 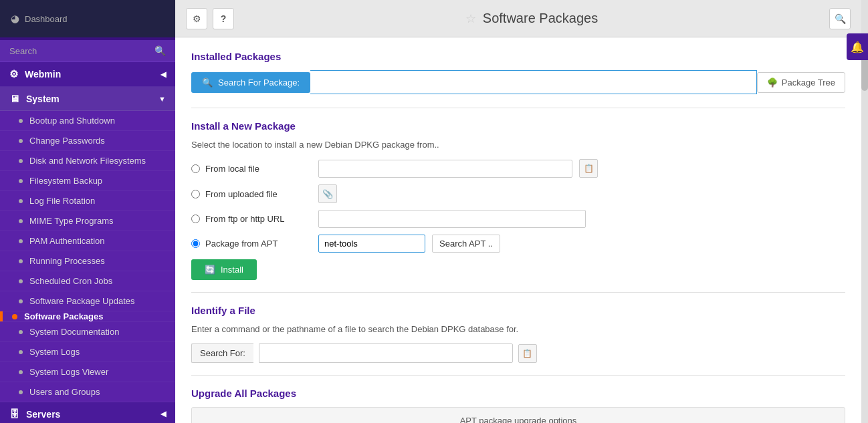 What do you see at coordinates (66, 180) in the screenshot?
I see `sidebar-item-filesystem-backup-label: Filesystem Backup` at bounding box center [66, 180].